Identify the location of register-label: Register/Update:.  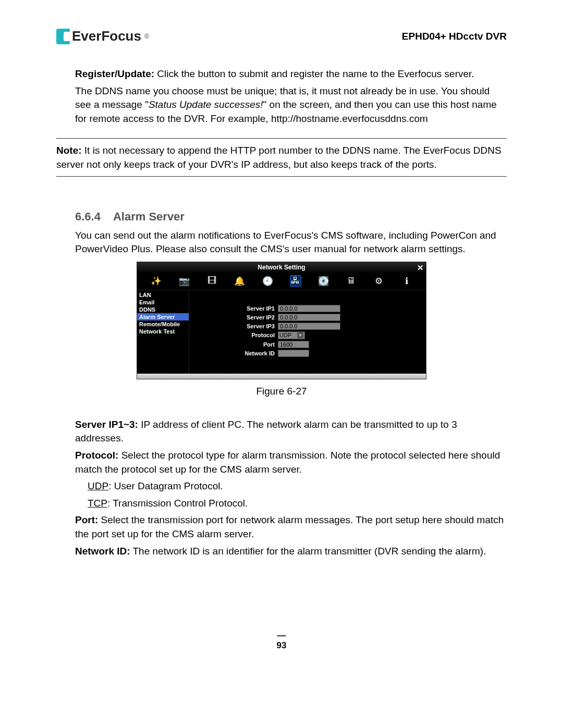
(115, 74).